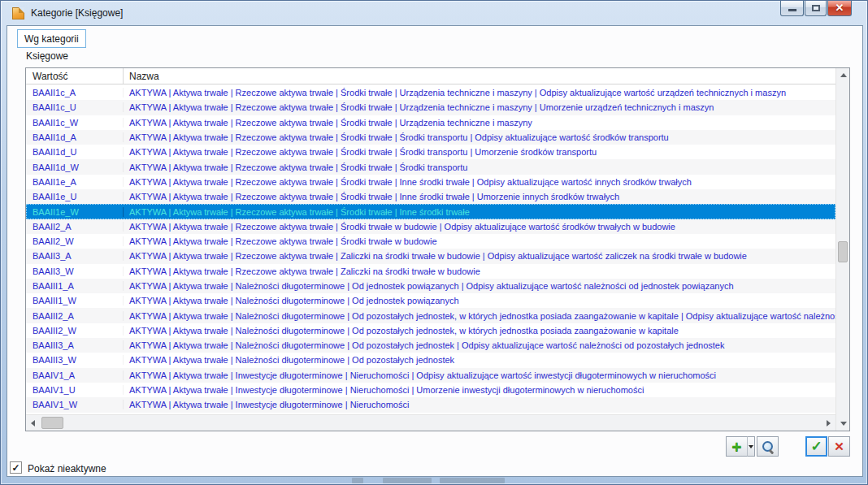 The height and width of the screenshot is (485, 868). Describe the element at coordinates (75, 345) in the screenshot. I see `grid-cell-value: BAAIII3_A` at that location.